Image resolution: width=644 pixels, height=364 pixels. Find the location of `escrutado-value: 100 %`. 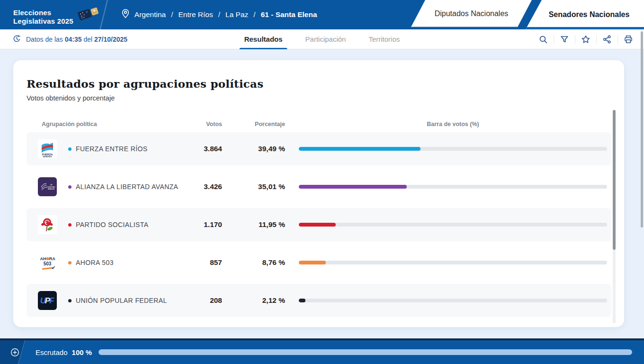

escrutado-value: 100 % is located at coordinates (82, 353).